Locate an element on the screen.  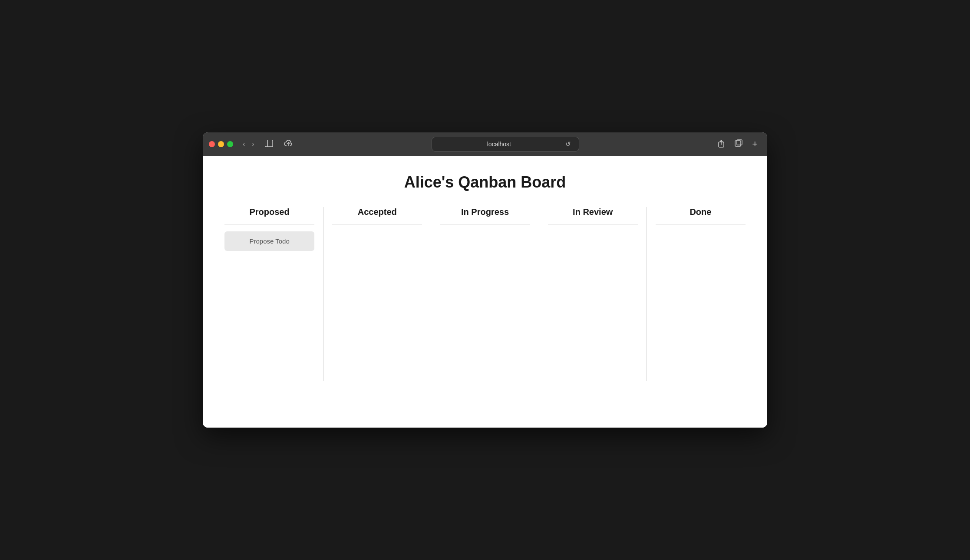
propose-todo-button: Propose Todo is located at coordinates (269, 241).